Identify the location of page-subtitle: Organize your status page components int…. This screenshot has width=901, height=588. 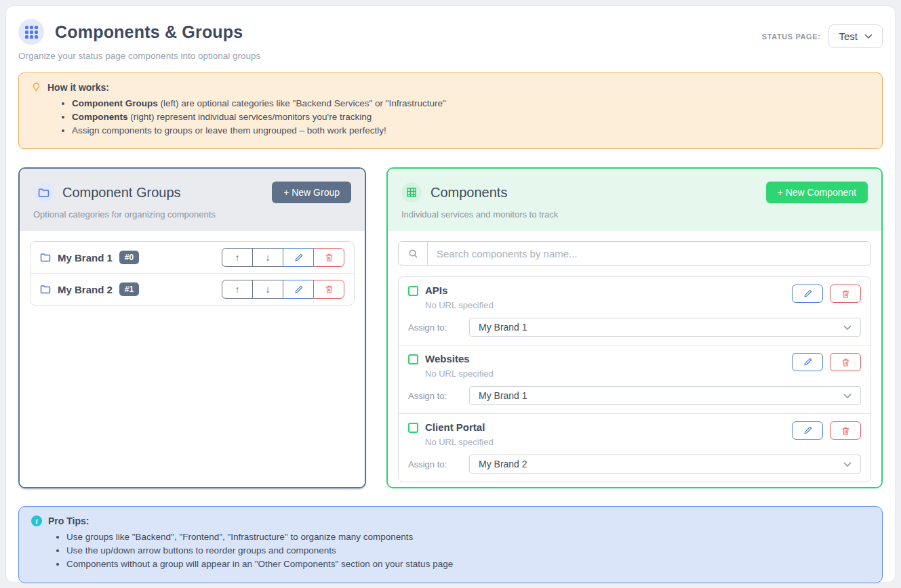
(140, 56).